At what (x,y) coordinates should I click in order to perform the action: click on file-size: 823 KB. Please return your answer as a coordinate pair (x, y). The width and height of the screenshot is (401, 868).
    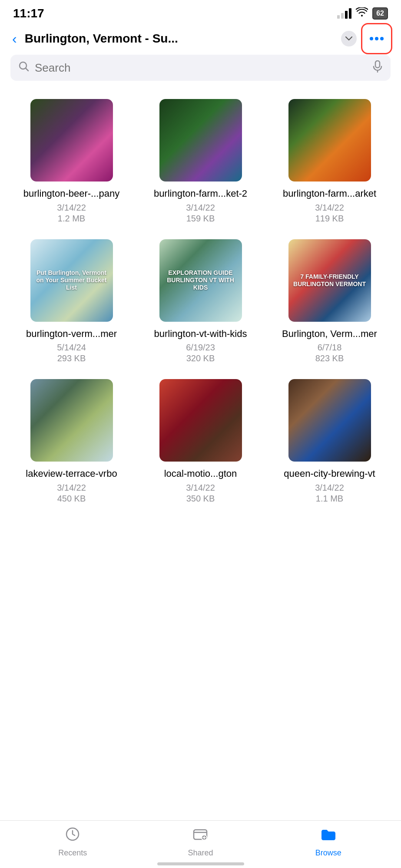
    Looking at the image, I should click on (330, 359).